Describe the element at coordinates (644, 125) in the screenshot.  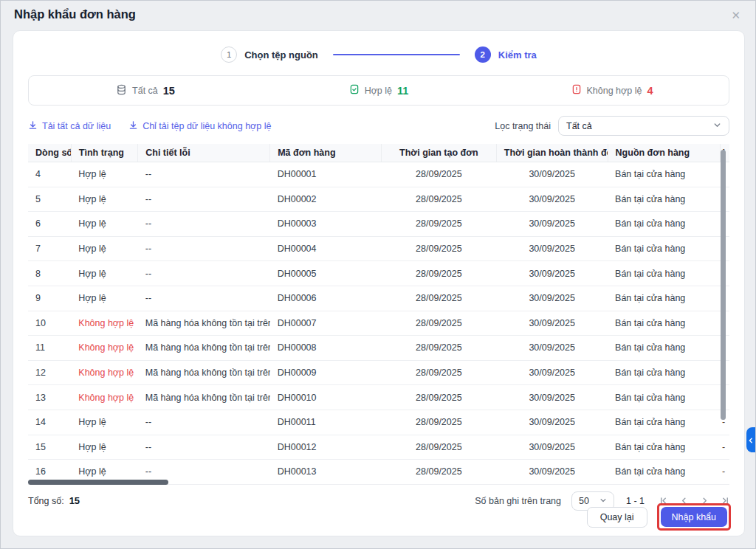
I see `status-filter-select: Tất cả` at that location.